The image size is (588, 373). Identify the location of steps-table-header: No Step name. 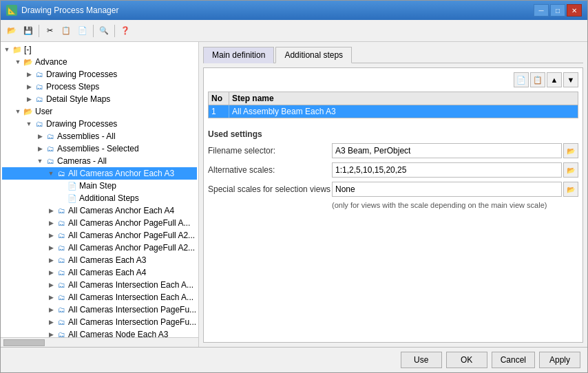
(393, 99).